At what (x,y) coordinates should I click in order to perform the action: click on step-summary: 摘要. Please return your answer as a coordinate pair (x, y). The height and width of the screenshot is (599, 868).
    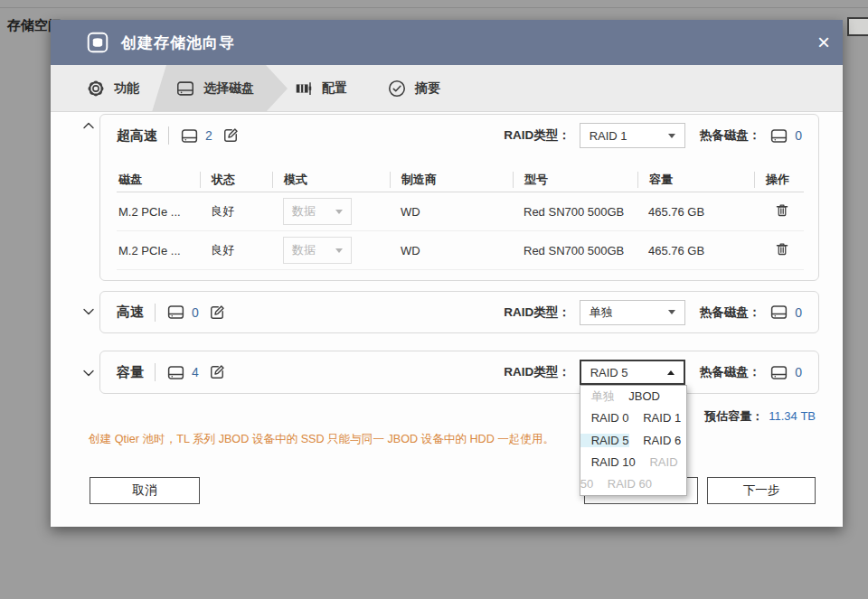
    Looking at the image, I should click on (414, 89).